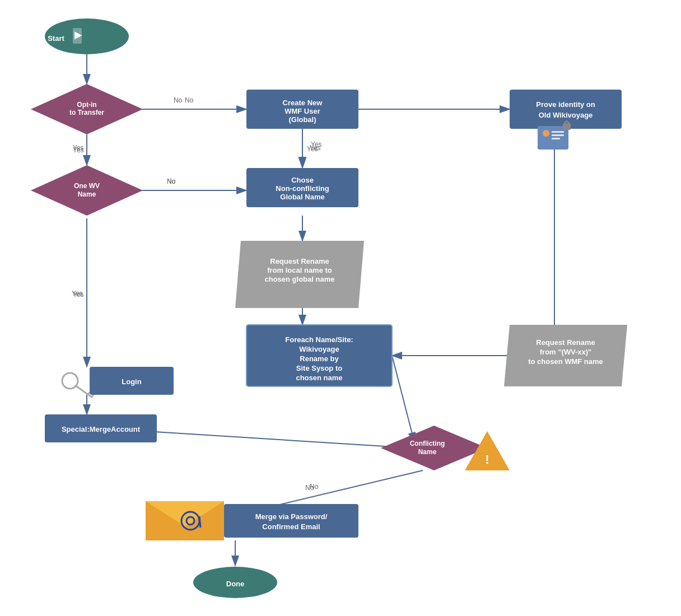 This screenshot has width=681, height=616. Describe the element at coordinates (200, 522) in the screenshot. I see `email-at-tail` at that location.